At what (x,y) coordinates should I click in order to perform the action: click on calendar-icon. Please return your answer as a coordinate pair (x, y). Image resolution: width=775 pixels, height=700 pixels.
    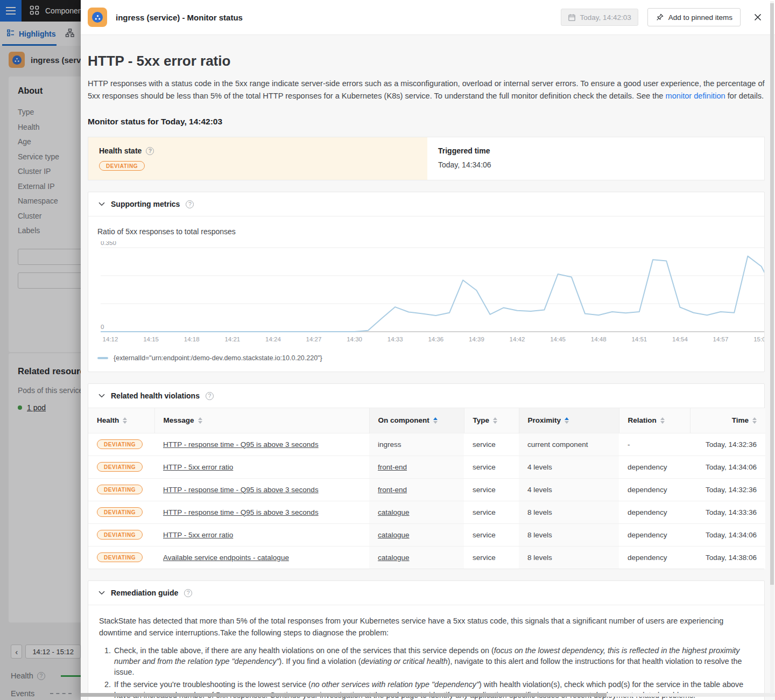
    Looking at the image, I should click on (572, 17).